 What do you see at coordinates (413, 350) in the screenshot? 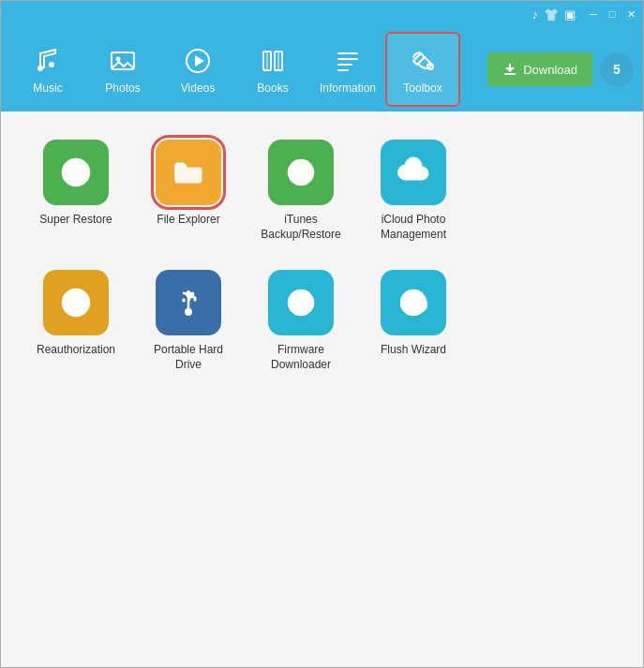
I see `flush-wizard-label: Flush Wizard` at bounding box center [413, 350].